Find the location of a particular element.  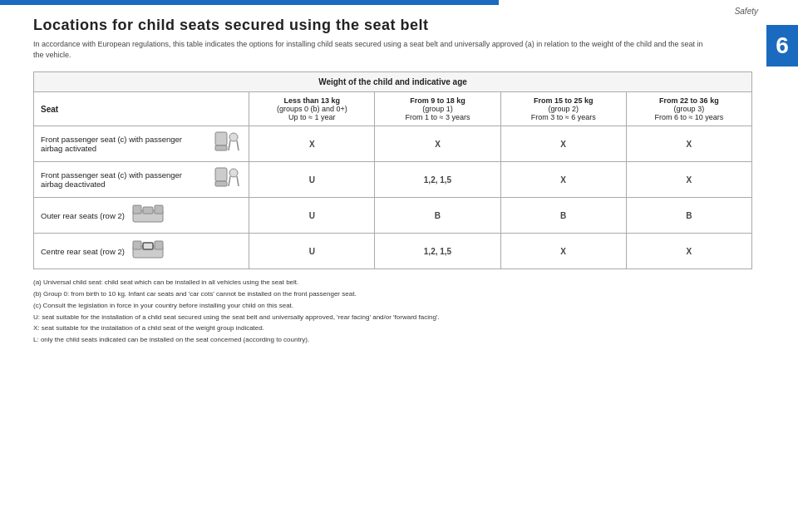

value-cell-1-2: X is located at coordinates (564, 180).